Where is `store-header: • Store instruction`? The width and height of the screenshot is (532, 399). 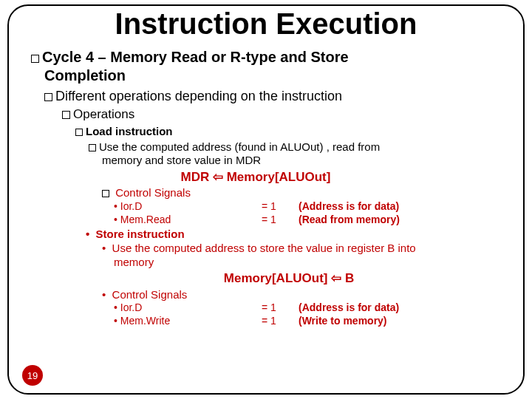
store-header: • Store instruction is located at coordinates (298, 235).